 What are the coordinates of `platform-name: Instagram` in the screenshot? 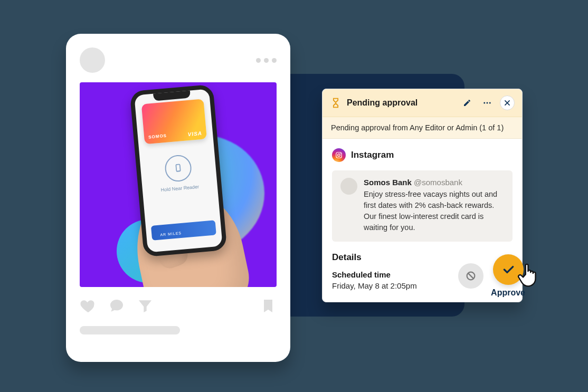 It's located at (373, 155).